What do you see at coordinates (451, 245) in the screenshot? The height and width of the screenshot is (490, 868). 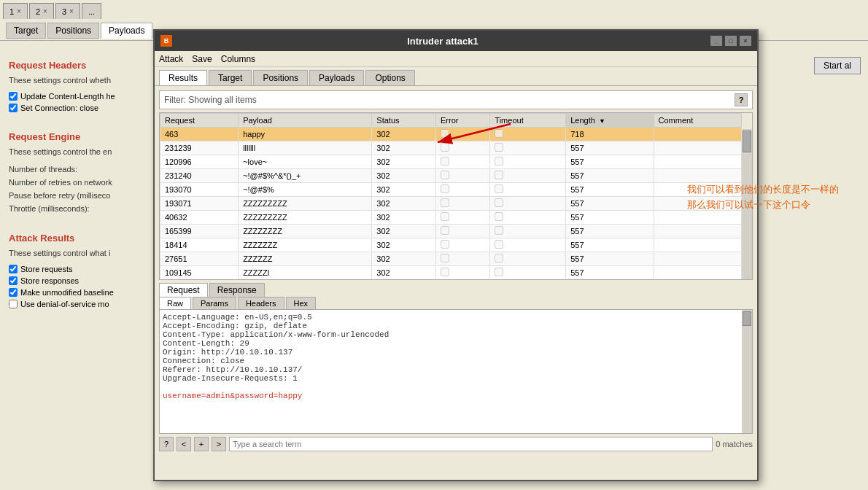 I see `table-row: 18414ZZZZZZZ302557` at bounding box center [451, 245].